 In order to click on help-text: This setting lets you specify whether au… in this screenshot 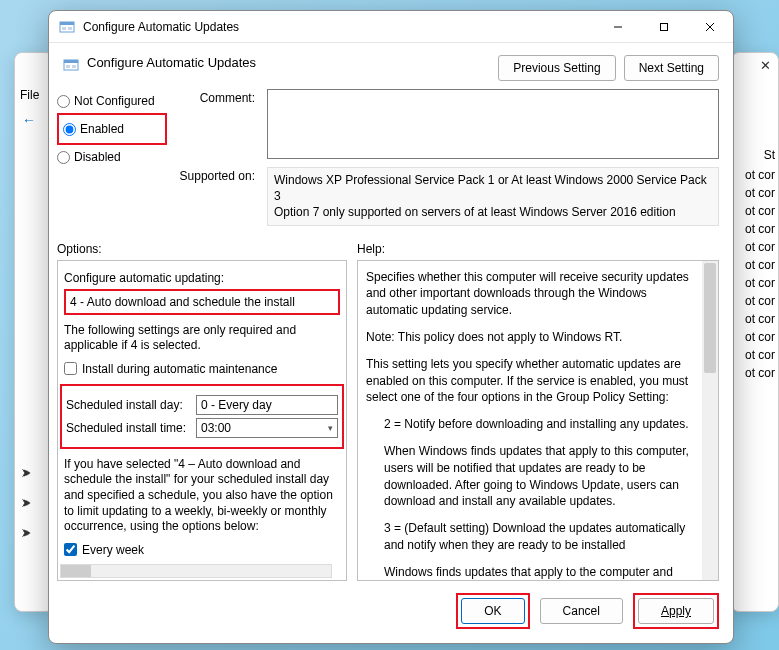, I will do `click(531, 381)`.